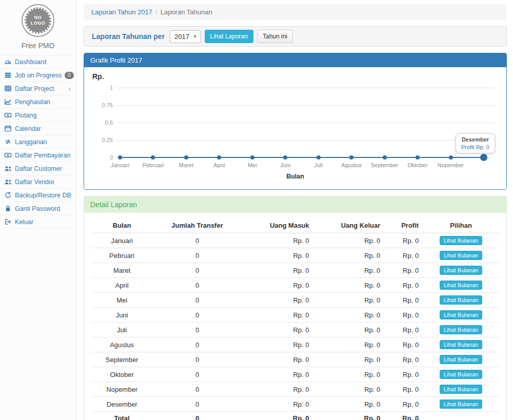 The image size is (513, 420). I want to click on calendar-icon, so click(8, 128).